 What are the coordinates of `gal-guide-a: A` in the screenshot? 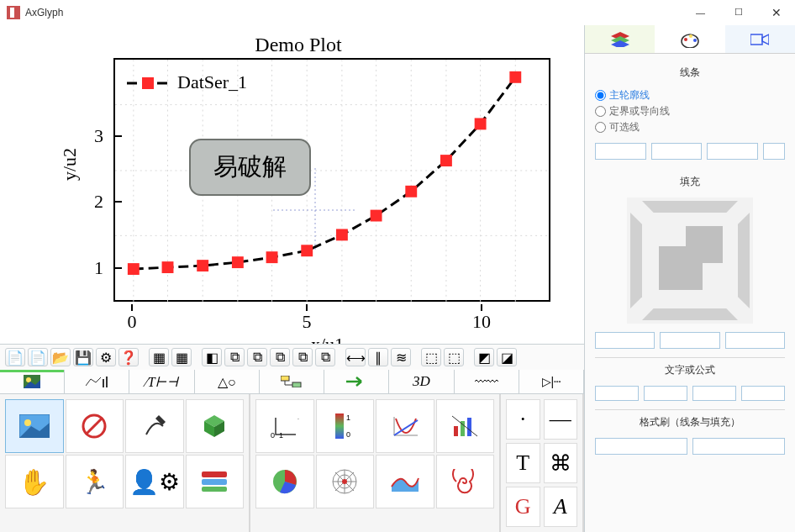 It's located at (561, 507).